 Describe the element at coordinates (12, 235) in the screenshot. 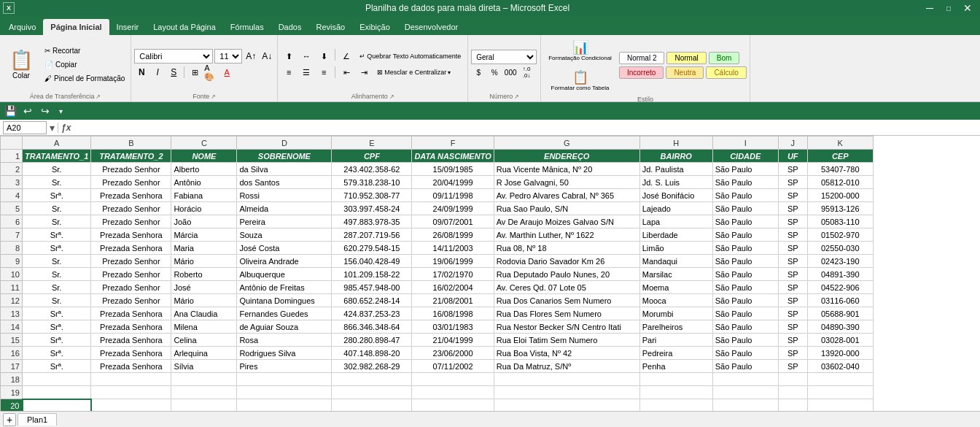

I see `row-header-7: 7` at that location.